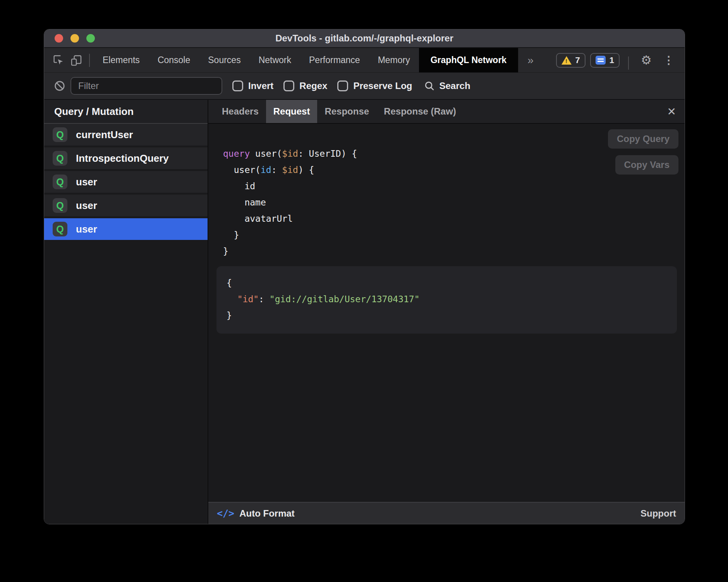 The width and height of the screenshot is (728, 582). I want to click on devtools-toolbar: Elements Console Sources Network Perform…, so click(364, 60).